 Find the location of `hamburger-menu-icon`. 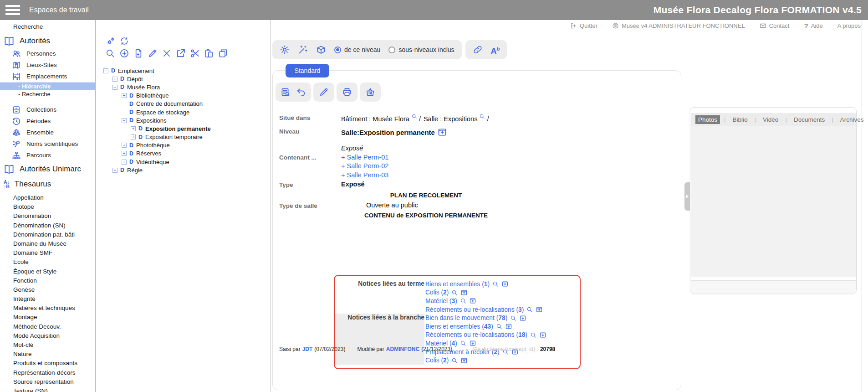

hamburger-menu-icon is located at coordinates (13, 10).